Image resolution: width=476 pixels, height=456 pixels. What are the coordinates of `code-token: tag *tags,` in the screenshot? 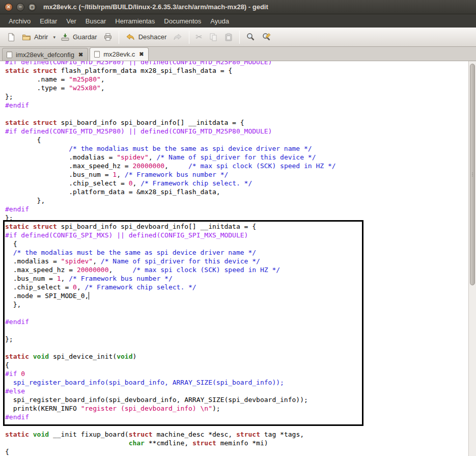 It's located at (282, 434).